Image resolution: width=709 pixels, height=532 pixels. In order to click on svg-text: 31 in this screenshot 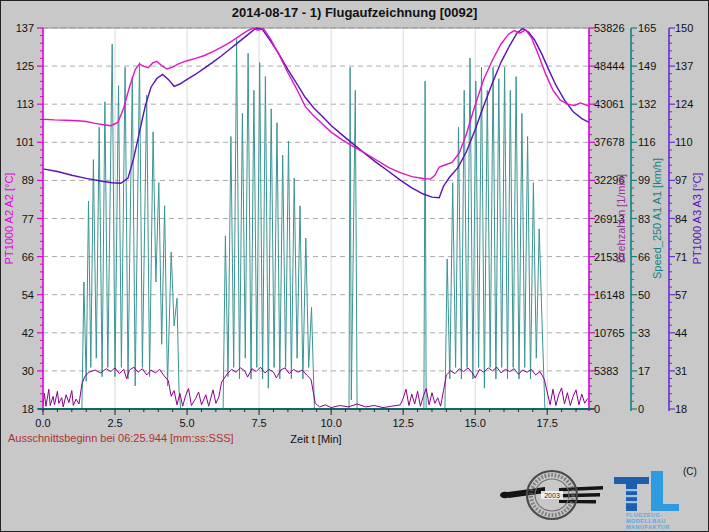, I will do `click(681, 371)`.